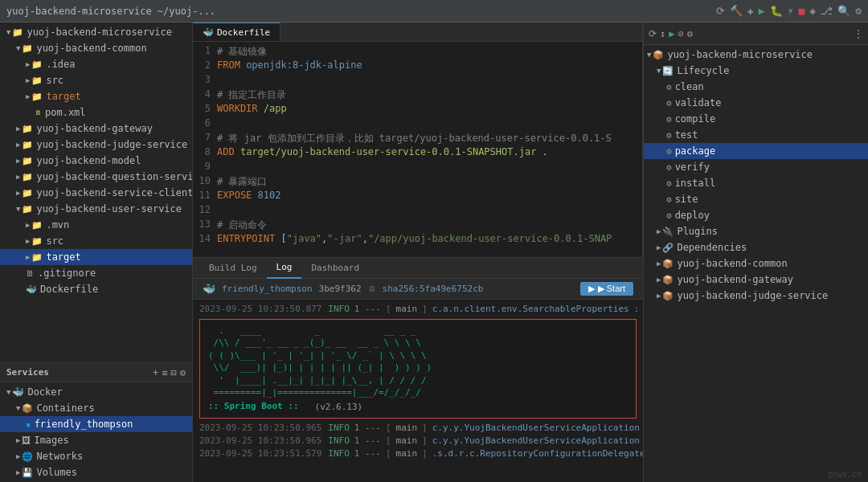  Describe the element at coordinates (418, 182) in the screenshot. I see `code-line: 10 # 暴露端口` at that location.